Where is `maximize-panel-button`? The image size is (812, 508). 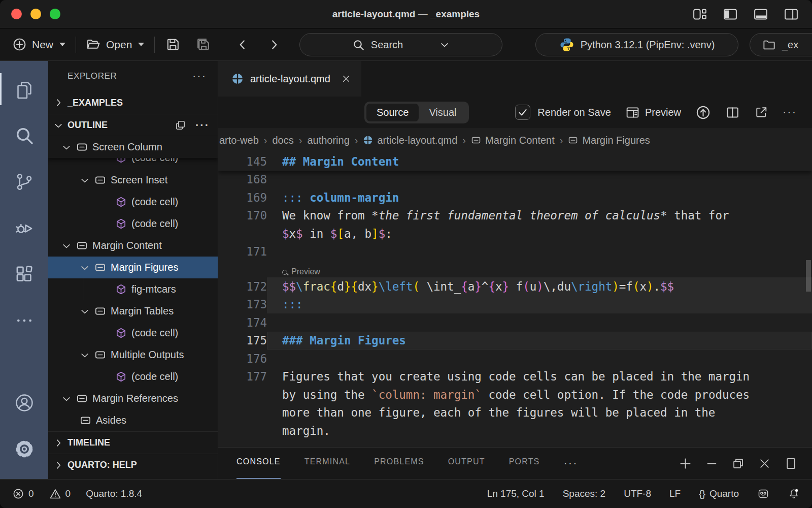
maximize-panel-button is located at coordinates (738, 463).